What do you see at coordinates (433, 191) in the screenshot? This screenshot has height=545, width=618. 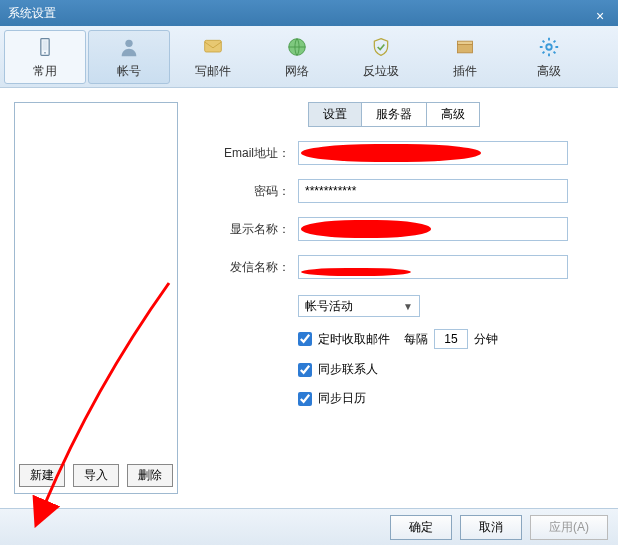 I see `password-field` at bounding box center [433, 191].